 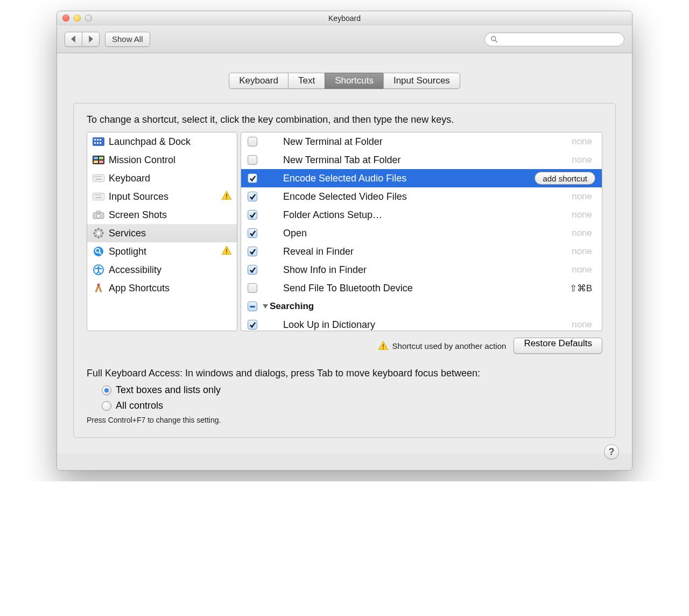 I want to click on accessibility-icon, so click(x=99, y=270).